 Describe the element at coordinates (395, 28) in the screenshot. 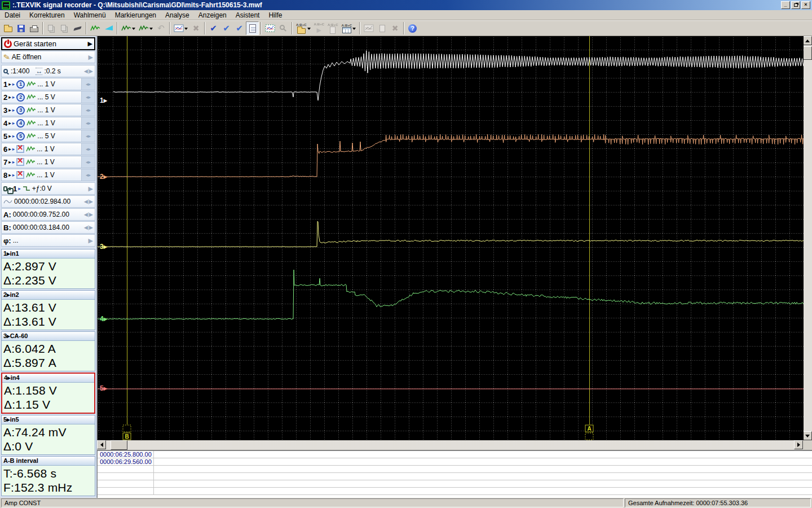

I see `result-delete-button: ✖` at that location.